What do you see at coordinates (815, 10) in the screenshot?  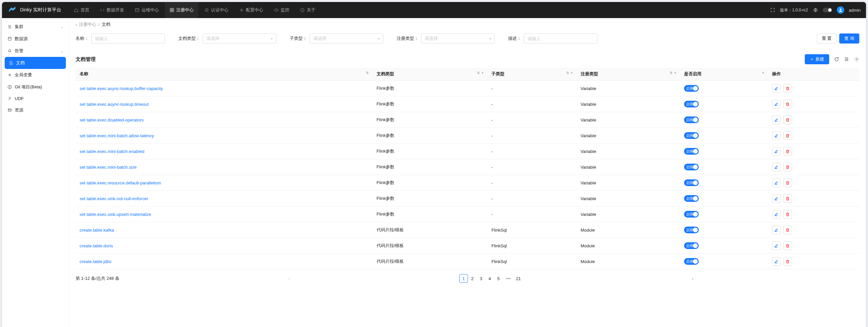 I see `lang-icon` at bounding box center [815, 10].